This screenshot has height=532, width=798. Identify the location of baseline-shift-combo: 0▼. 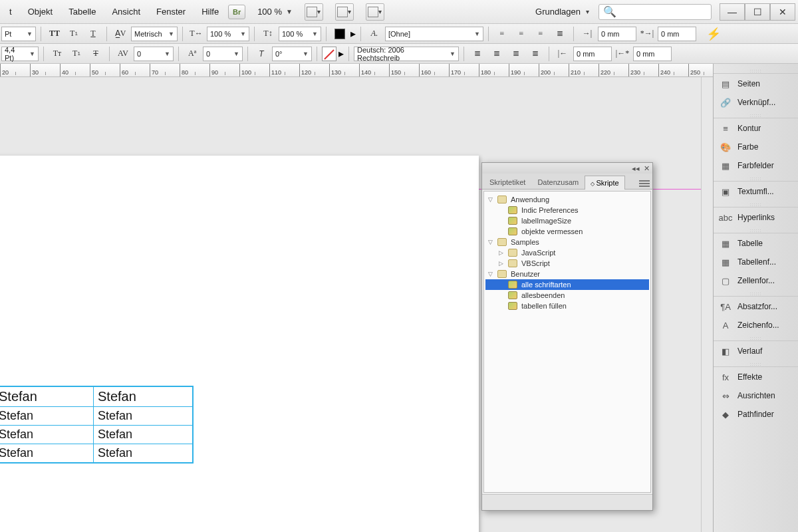
(223, 54).